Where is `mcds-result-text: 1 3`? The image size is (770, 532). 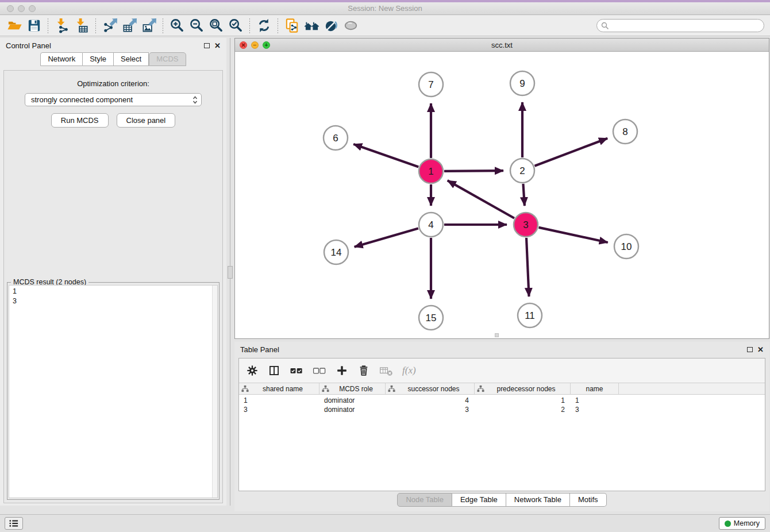
mcds-result-text: 1 3 is located at coordinates (113, 296).